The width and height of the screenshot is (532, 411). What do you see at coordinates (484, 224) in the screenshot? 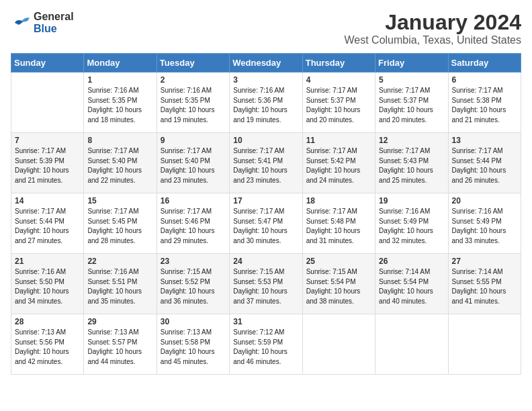
I see `day-cell: 20Sunrise: 7:16 AM Sunset: 5:49 PM Dayli…` at bounding box center [484, 224].